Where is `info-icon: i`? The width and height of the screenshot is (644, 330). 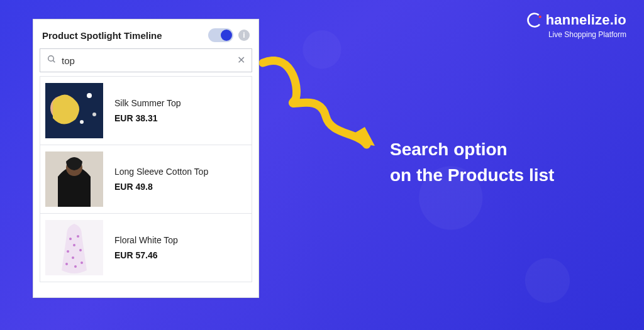
info-icon: i is located at coordinates (244, 35).